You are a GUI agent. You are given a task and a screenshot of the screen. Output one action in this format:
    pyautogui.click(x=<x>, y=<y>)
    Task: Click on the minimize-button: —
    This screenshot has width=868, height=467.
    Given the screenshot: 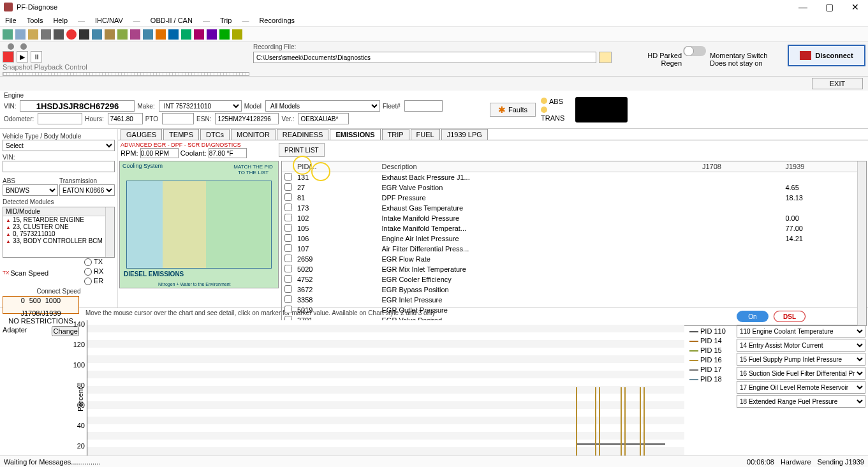 What is the action you would take?
    pyautogui.click(x=803, y=7)
    